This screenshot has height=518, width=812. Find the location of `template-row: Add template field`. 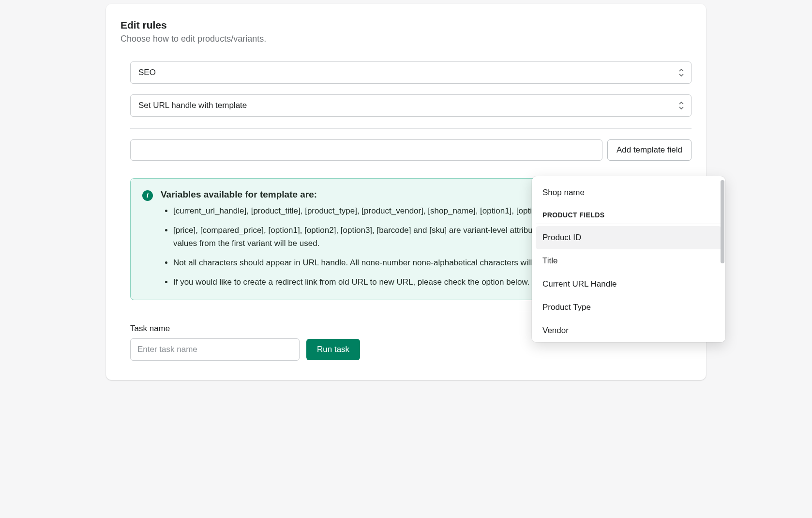

template-row: Add template field is located at coordinates (411, 150).